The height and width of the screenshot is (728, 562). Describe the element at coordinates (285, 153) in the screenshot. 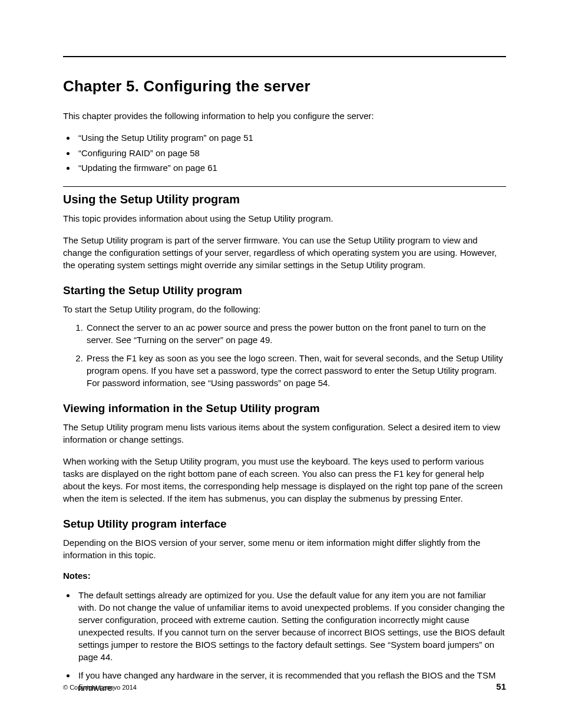

I see `toc-list: “Using the Setup Utility program” on pag…` at that location.